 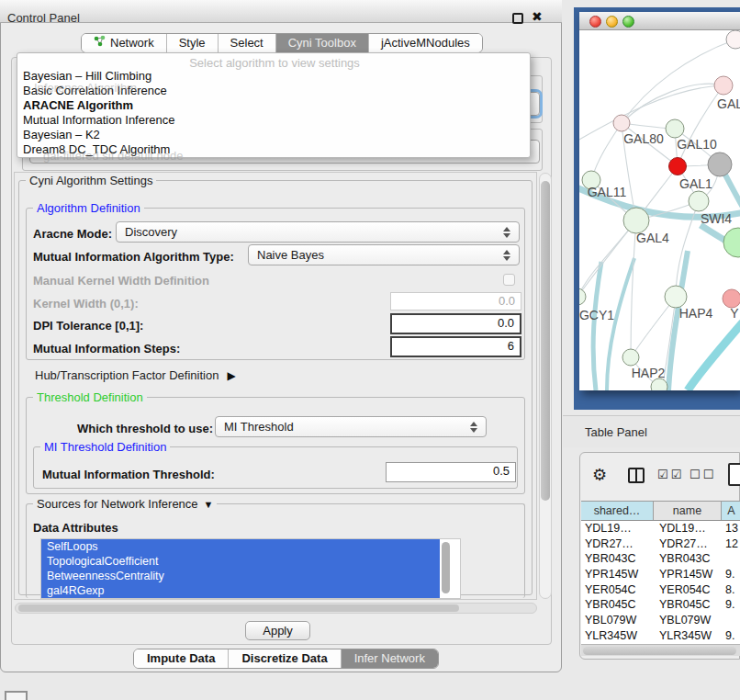 What do you see at coordinates (281, 11) in the screenshot?
I see `control-panel-titlebar` at bounding box center [281, 11].